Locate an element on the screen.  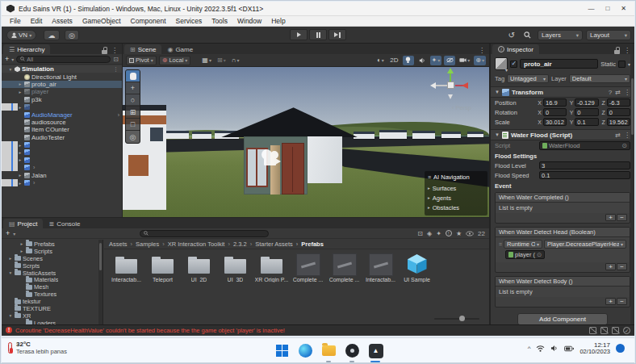
hierarchy-item: ▸ PERUMAHAN is located at coordinates (10, 145).